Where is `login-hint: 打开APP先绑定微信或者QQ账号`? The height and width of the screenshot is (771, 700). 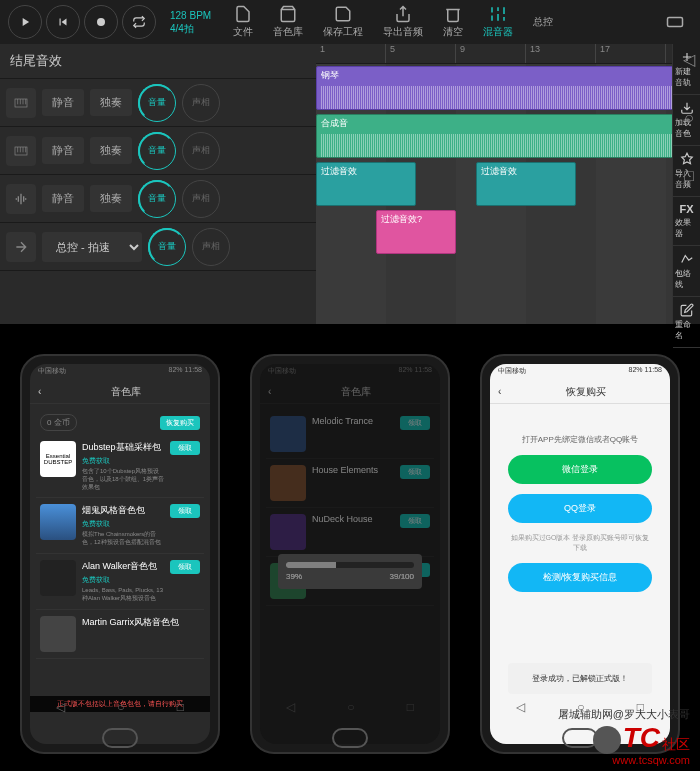 login-hint: 打开APP先绑定微信或者QQ账号 is located at coordinates (580, 440).